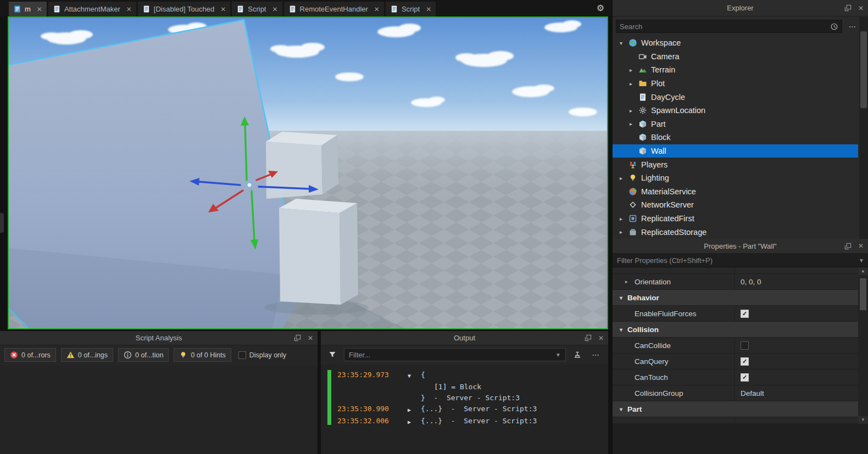 This screenshot has width=868, height=454. I want to click on explorer-more-icon: ⋯, so click(853, 26).